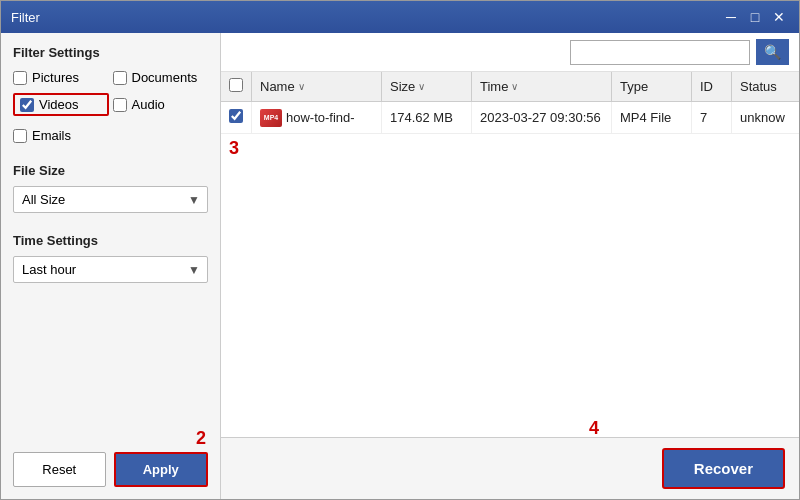  Describe the element at coordinates (779, 17) in the screenshot. I see `close-button: ✕` at that location.